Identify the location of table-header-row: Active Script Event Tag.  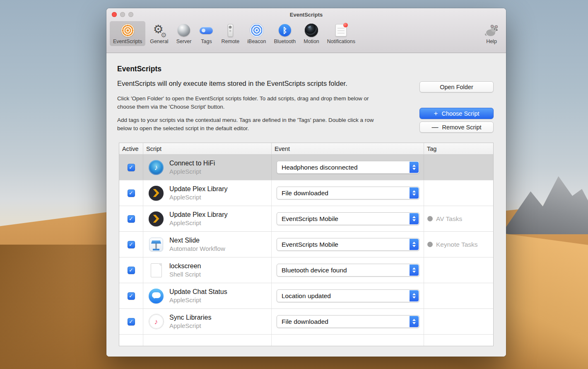
(306, 149).